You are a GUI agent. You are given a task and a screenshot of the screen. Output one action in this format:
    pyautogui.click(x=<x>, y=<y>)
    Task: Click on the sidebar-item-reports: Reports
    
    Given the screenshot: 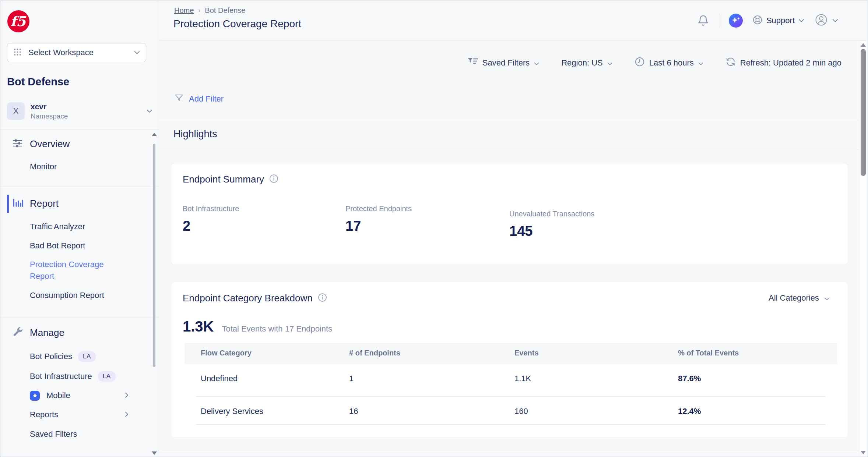 What is the action you would take?
    pyautogui.click(x=89, y=415)
    